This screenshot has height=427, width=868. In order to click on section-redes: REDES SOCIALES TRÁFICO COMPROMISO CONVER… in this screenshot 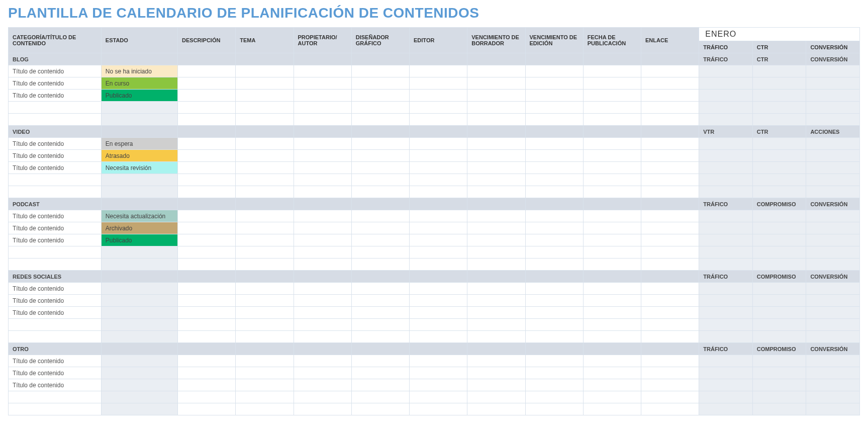, I will do `click(434, 277)`.